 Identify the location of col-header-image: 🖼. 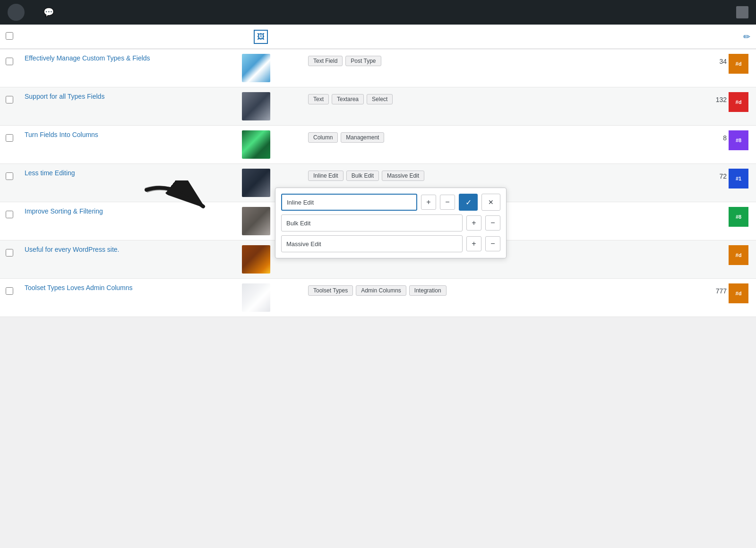
(261, 37).